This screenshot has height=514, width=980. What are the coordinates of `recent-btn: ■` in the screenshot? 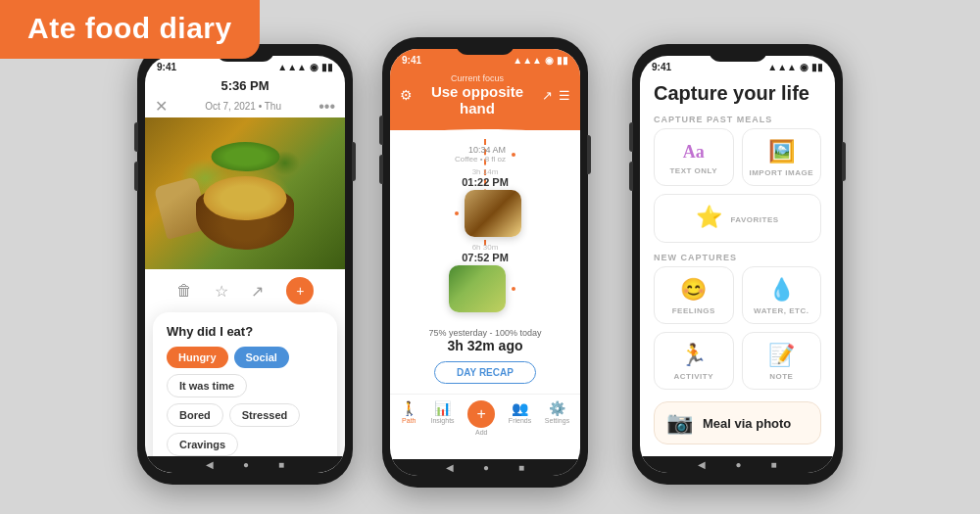 It's located at (281, 464).